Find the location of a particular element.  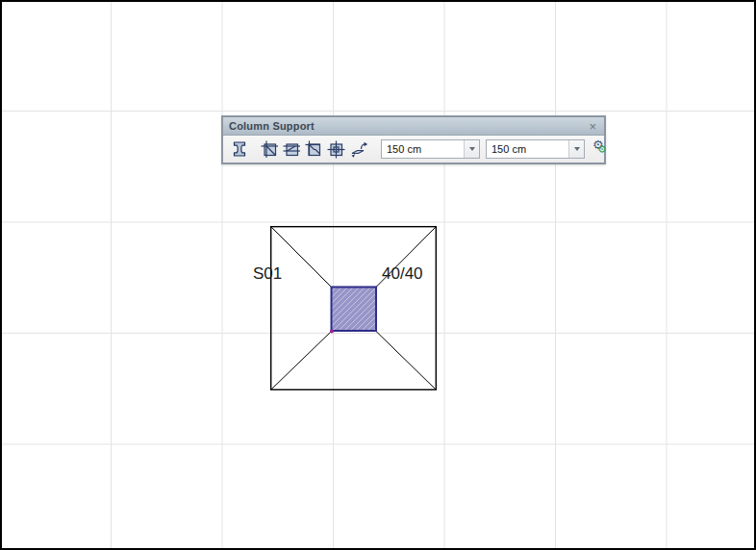

close-icon: × is located at coordinates (592, 127).